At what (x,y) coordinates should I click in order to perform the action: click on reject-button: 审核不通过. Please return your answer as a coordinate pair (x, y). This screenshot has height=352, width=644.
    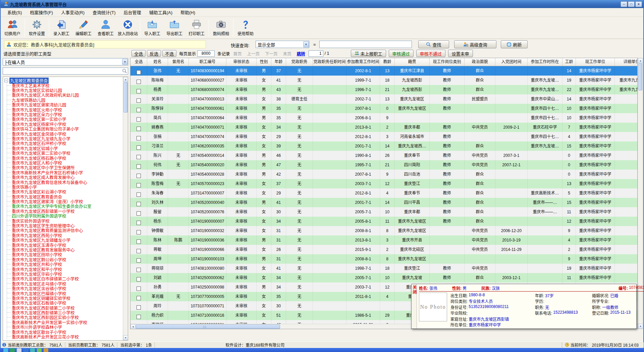
    Looking at the image, I should click on (431, 53).